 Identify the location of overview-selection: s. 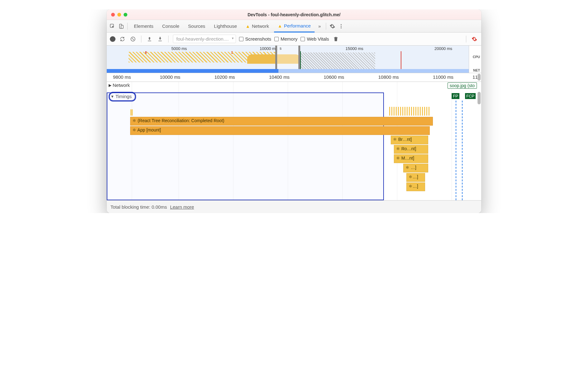
(288, 59).